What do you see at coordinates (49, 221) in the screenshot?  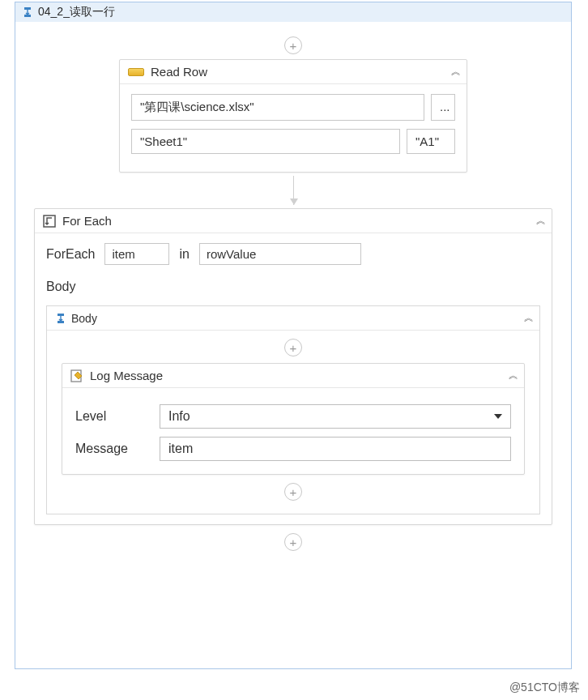 I see `foreach-icon` at bounding box center [49, 221].